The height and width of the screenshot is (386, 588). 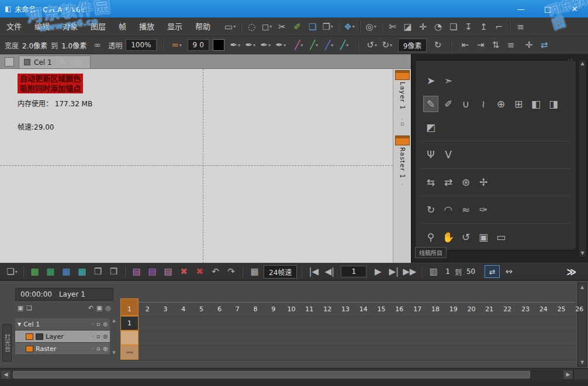 What do you see at coordinates (297, 27) in the screenshot?
I see `paint-brush-icon: ✐` at bounding box center [297, 27].